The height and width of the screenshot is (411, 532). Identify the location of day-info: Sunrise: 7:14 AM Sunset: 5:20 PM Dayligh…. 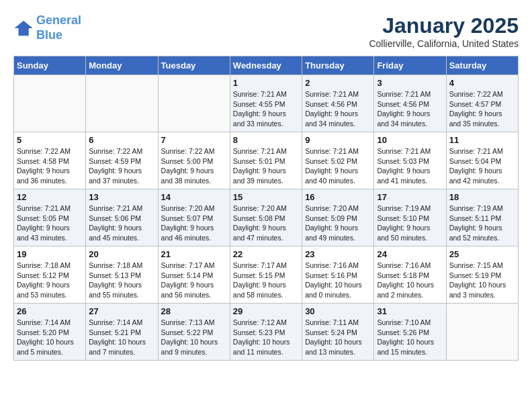
(50, 337).